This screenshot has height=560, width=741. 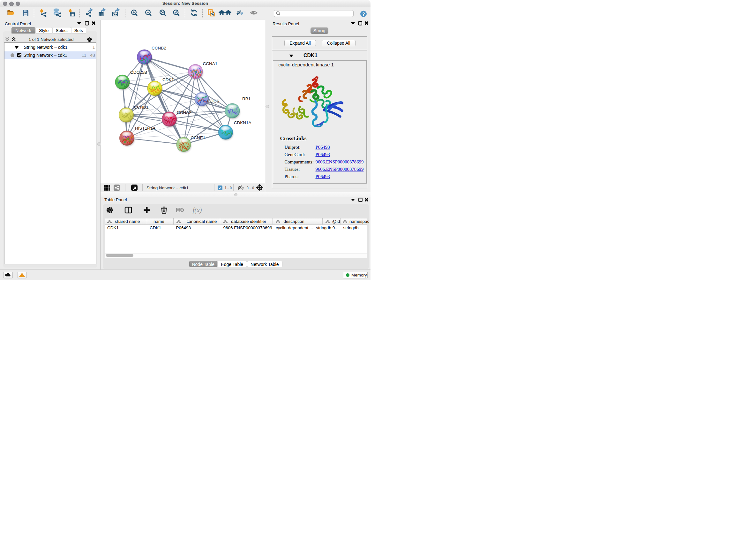 What do you see at coordinates (228, 188) in the screenshot?
I see `svg-text: 1 – 0` at bounding box center [228, 188].